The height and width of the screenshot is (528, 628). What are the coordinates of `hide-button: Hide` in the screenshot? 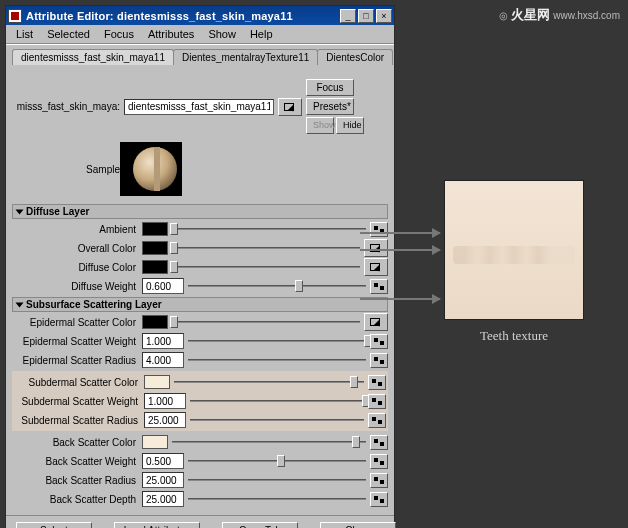 It's located at (350, 126).